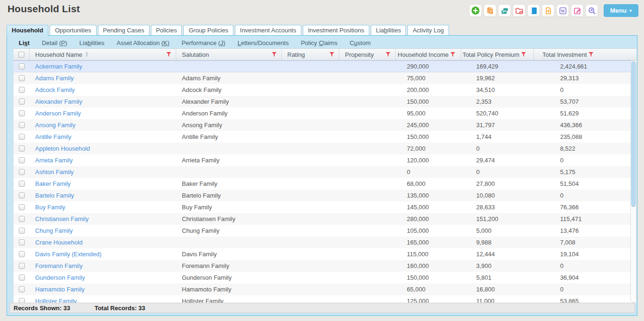  What do you see at coordinates (92, 43) in the screenshot?
I see `subtab-liabilities: Liabilities` at bounding box center [92, 43].